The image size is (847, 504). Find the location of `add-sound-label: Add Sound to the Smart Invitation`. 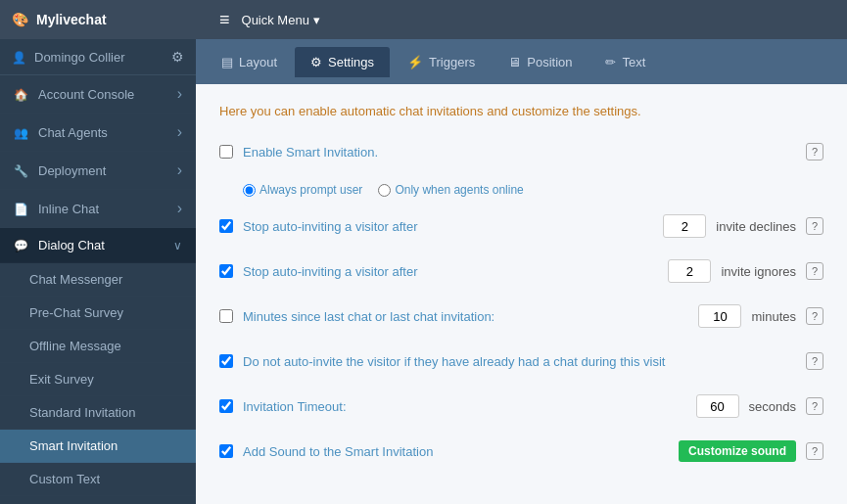

add-sound-label: Add Sound to the Smart Invitation is located at coordinates (456, 452).